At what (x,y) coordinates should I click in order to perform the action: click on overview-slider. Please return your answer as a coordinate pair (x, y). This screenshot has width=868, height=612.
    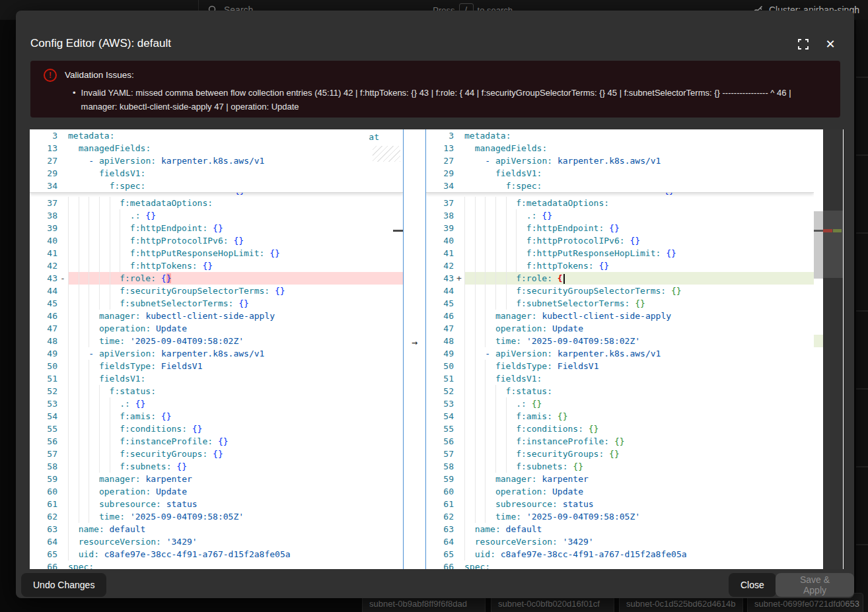
    Looking at the image, I should click on (833, 244).